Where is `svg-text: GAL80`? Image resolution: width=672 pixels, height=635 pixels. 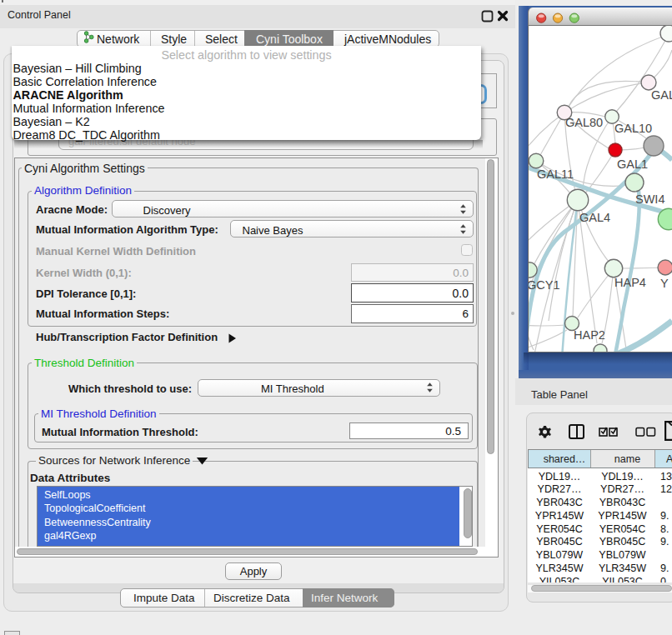 svg-text: GAL80 is located at coordinates (584, 122).